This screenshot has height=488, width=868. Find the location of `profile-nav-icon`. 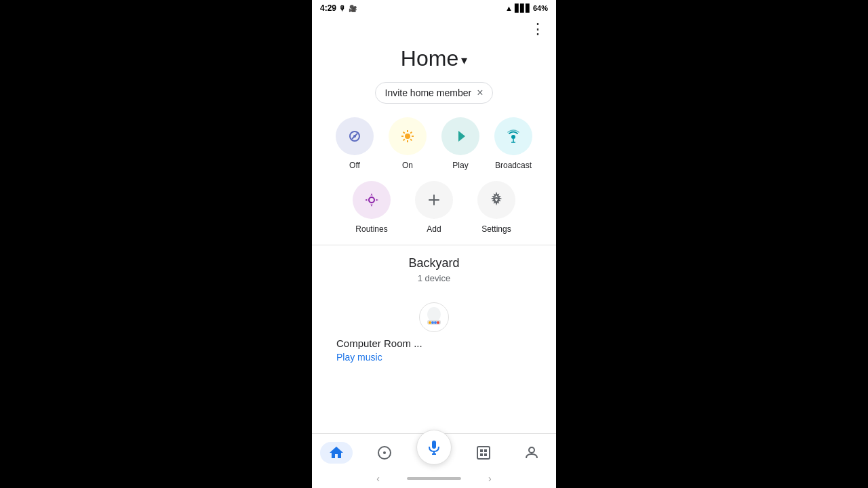

profile-nav-icon is located at coordinates (532, 453).